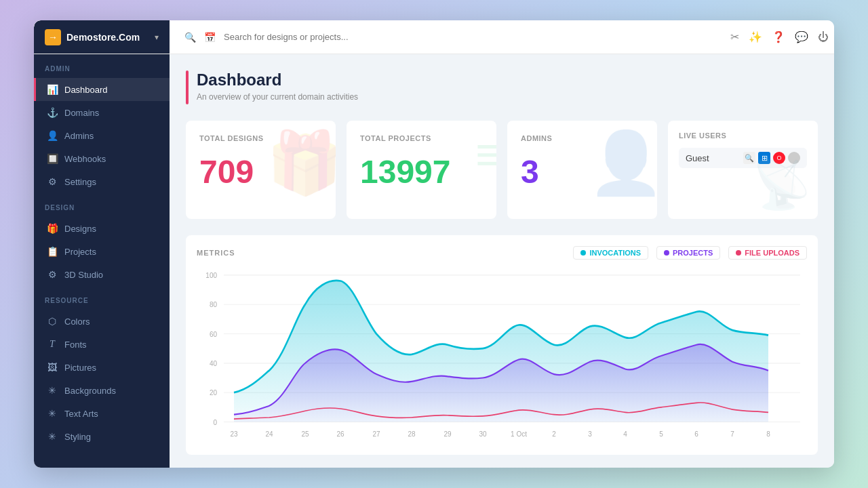  What do you see at coordinates (502, 169) in the screenshot?
I see `stat-cards: TOTAL DESIGNS 709 🎁 TOTAL PROJECTS 13997…` at bounding box center [502, 169].